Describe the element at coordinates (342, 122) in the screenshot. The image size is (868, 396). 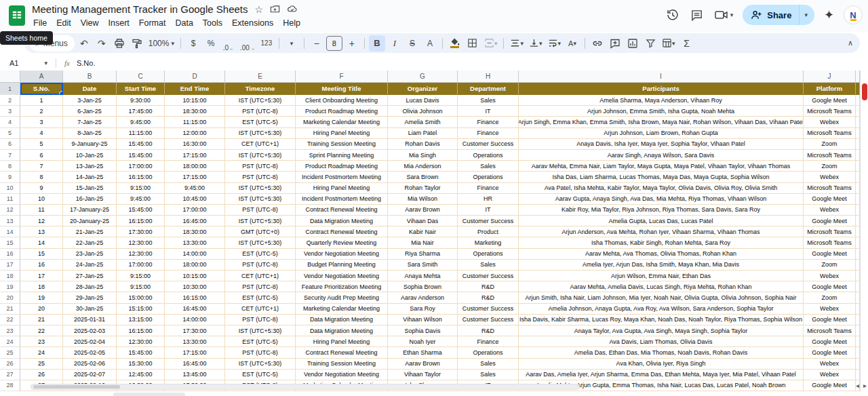
I see `cell-F4: Marketing Calendar Meeting` at that location.